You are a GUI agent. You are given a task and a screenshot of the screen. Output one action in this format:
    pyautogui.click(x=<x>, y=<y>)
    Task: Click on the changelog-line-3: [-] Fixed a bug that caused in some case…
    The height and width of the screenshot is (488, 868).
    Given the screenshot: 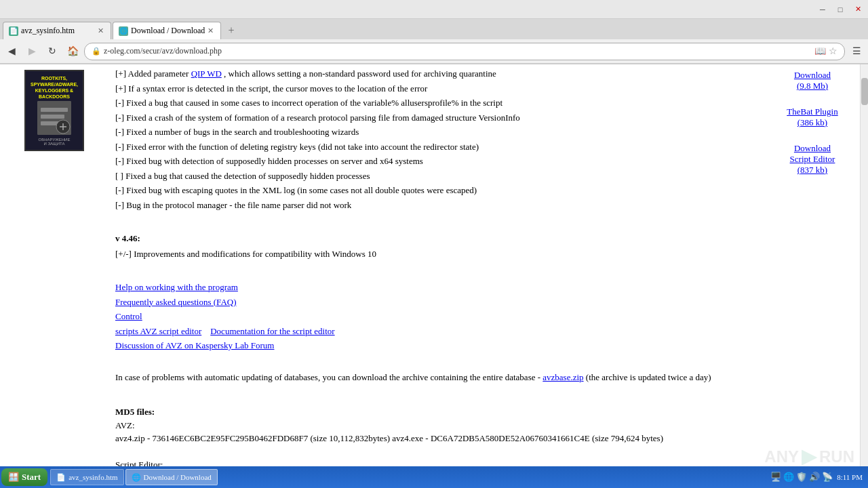 What is the action you would take?
    pyautogui.click(x=437, y=103)
    